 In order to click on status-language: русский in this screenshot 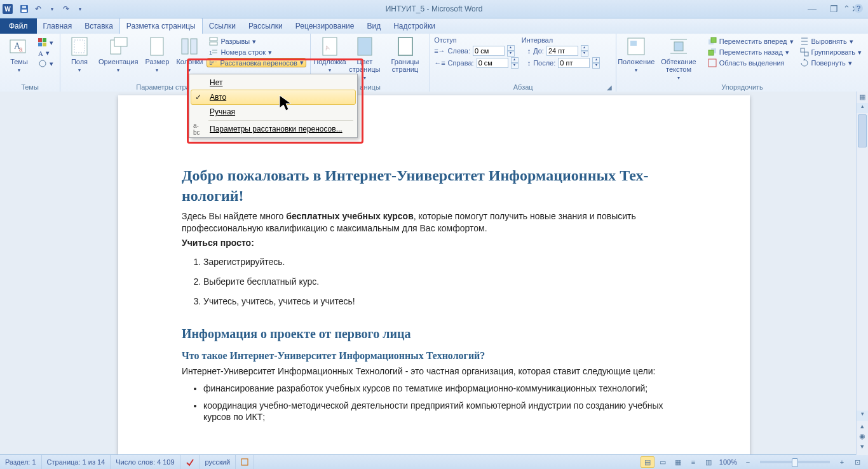, I will do `click(218, 462)`.